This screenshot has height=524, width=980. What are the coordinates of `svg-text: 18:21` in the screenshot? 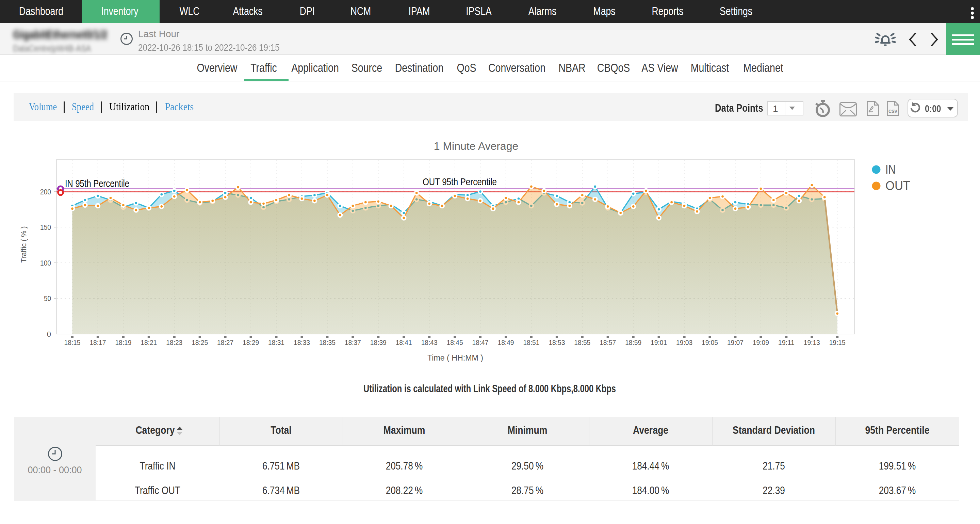 It's located at (148, 342).